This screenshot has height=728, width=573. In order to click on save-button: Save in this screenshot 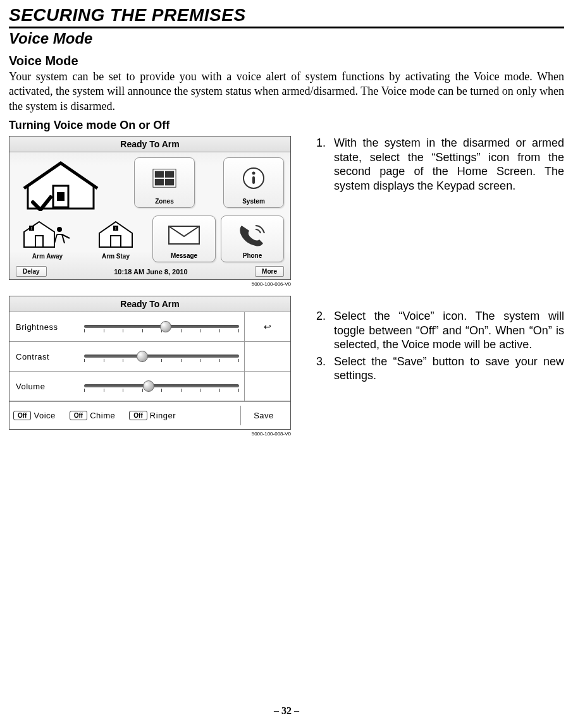, I will do `click(263, 416)`.